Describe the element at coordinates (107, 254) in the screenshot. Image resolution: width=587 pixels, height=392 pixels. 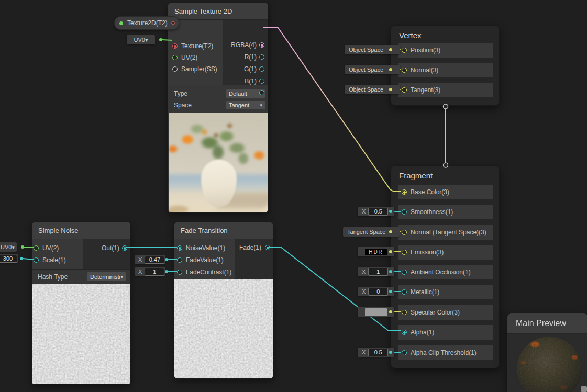
I see `output-column` at that location.